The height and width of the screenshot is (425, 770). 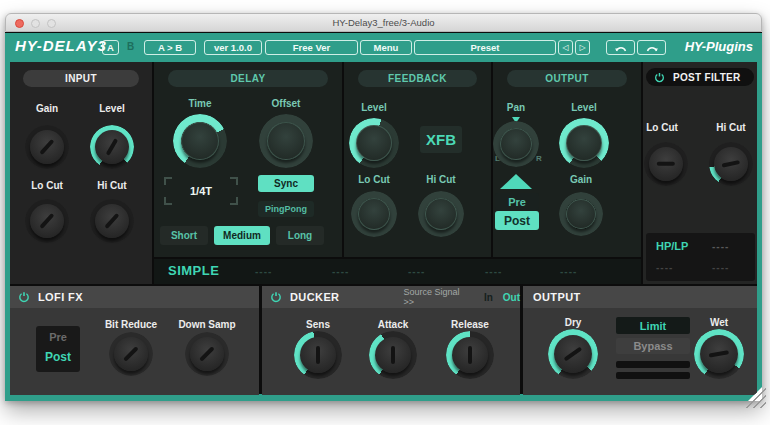 I want to click on output2-dry-knob, so click(x=573, y=354).